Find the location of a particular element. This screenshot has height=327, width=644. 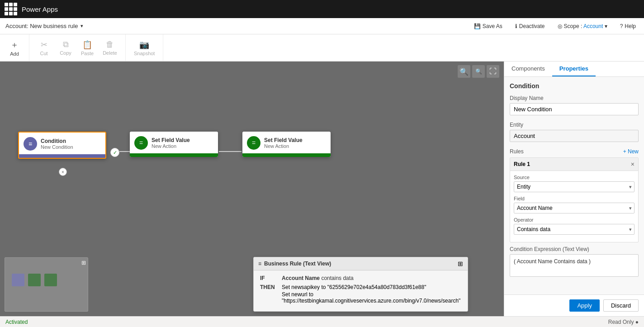

condition-node-header: ≡ Condition New Condition is located at coordinates (62, 143).